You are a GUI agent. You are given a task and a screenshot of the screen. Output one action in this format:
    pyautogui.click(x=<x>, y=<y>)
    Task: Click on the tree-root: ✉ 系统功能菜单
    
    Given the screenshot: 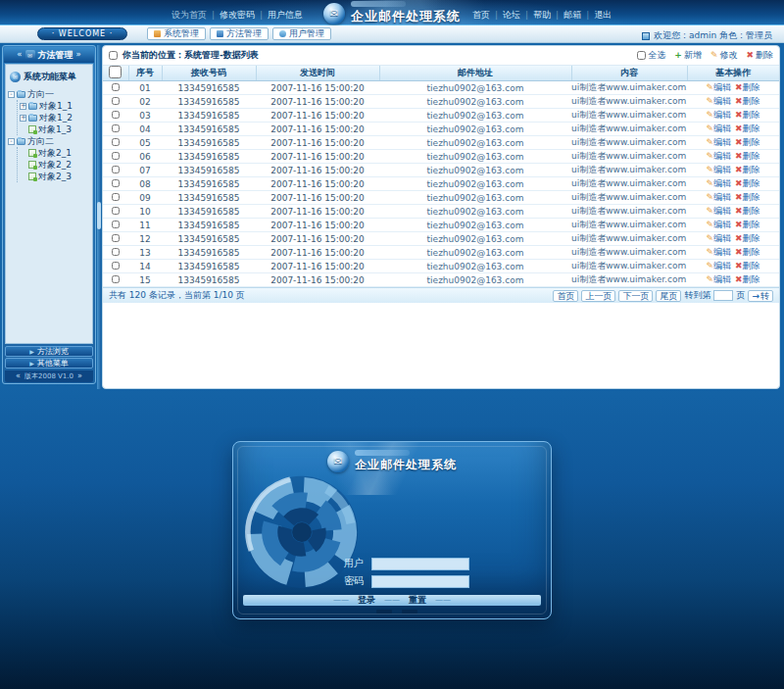 What is the action you would take?
    pyautogui.click(x=50, y=76)
    